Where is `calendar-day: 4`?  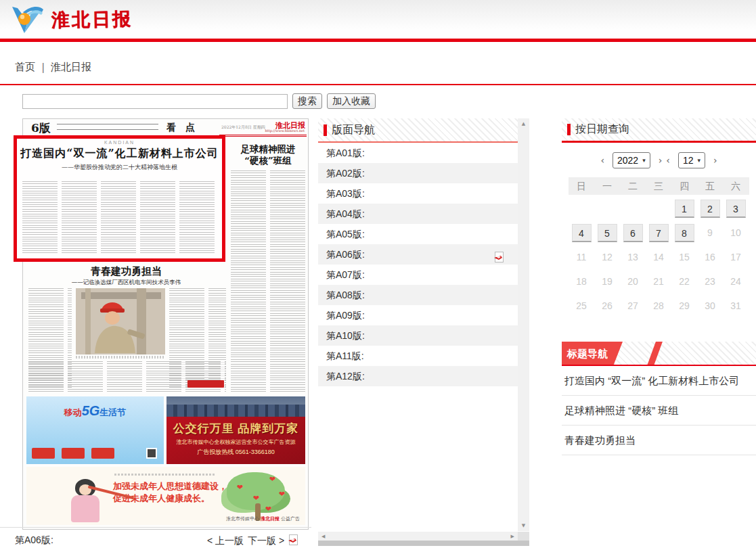
calendar-day: 4 is located at coordinates (581, 233).